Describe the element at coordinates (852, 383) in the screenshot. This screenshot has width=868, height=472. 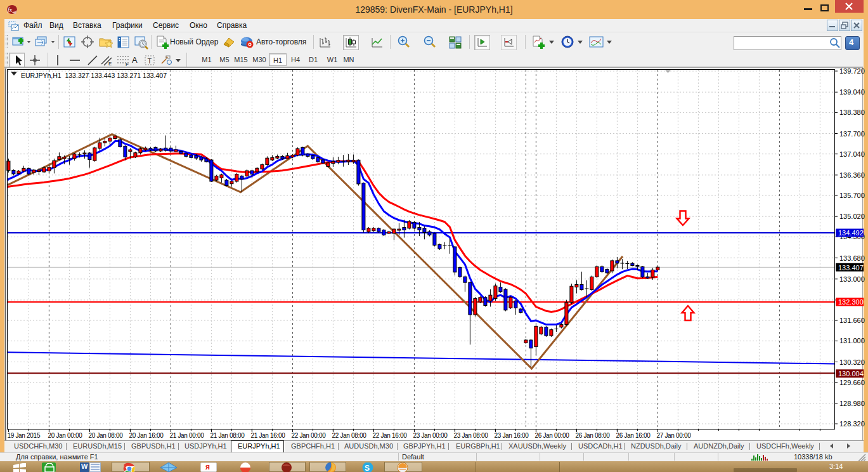
I see `svg-text: 129.660` at that location.